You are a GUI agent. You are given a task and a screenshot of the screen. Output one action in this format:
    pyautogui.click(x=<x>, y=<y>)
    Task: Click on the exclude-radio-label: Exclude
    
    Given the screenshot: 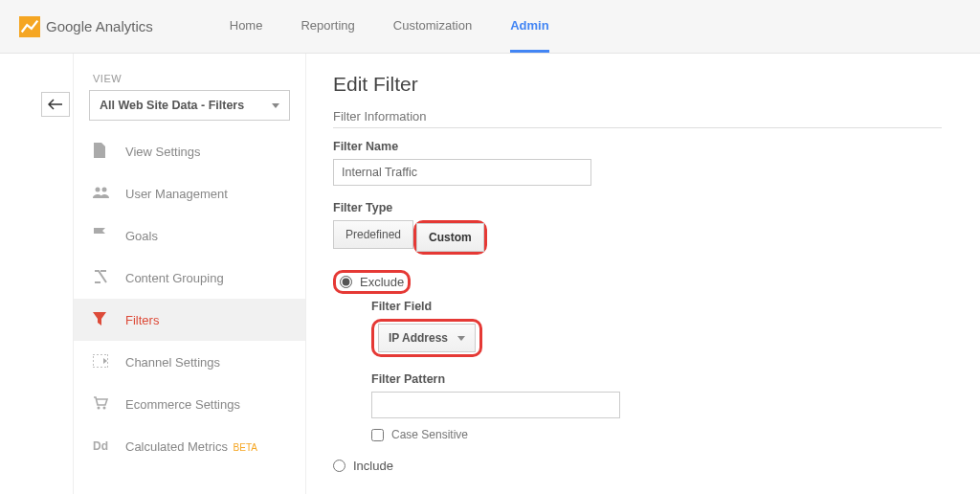 What is the action you would take?
    pyautogui.click(x=382, y=281)
    